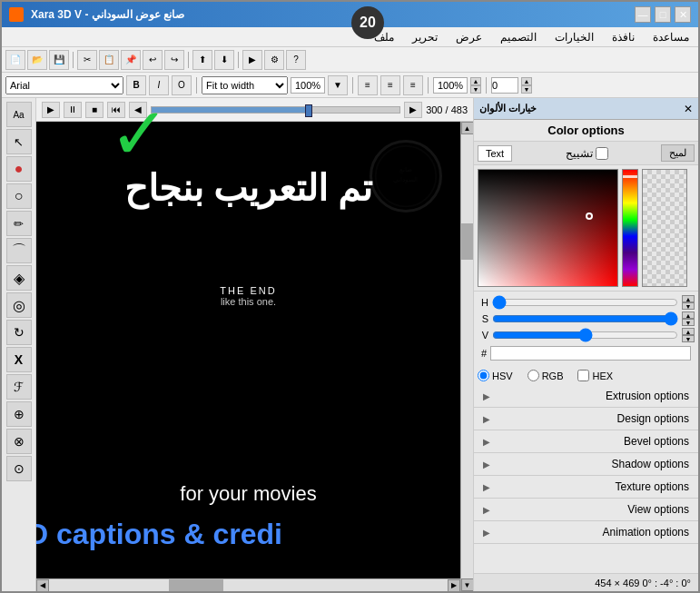  Describe the element at coordinates (476, 89) in the screenshot. I see `zoom-down: ▼` at that location.